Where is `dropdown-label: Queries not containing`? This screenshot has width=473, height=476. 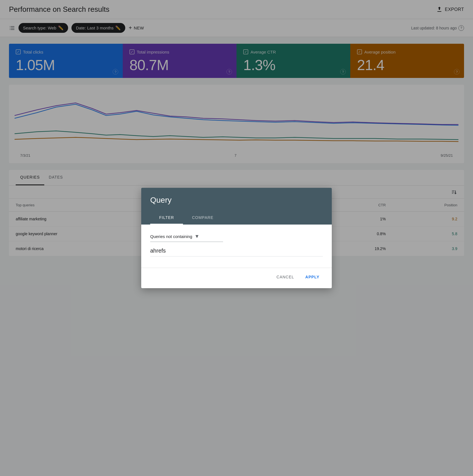 dropdown-label: Queries not containing is located at coordinates (171, 237).